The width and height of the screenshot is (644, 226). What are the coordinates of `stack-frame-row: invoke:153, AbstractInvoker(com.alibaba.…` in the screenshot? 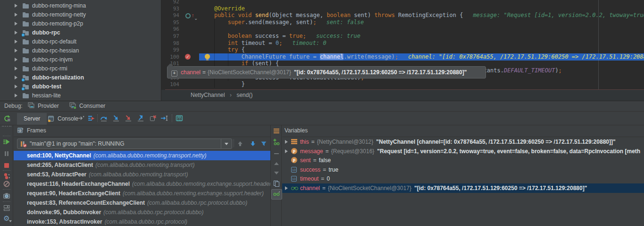 It's located at (142, 221).